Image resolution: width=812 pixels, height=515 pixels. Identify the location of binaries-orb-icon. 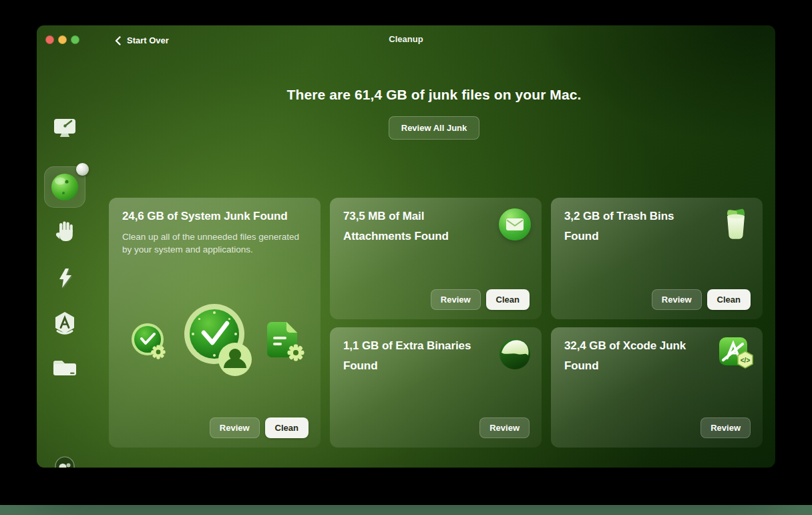
(515, 354).